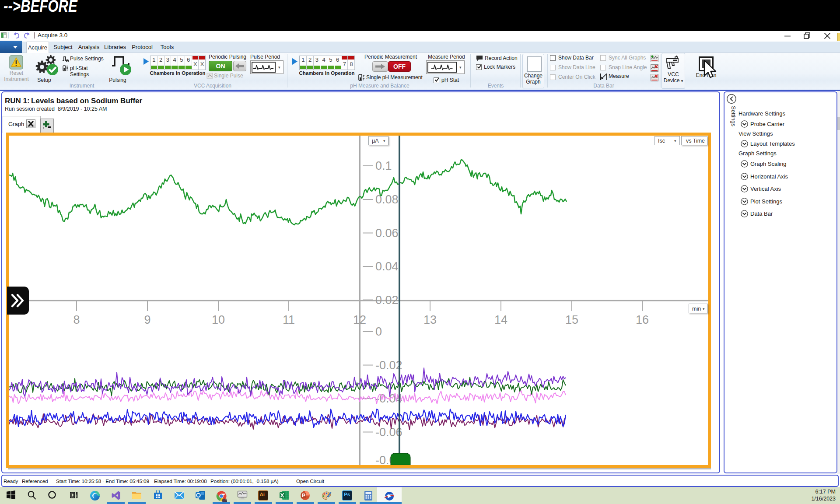  Describe the element at coordinates (360, 320) in the screenshot. I see `svg-text: 12` at that location.